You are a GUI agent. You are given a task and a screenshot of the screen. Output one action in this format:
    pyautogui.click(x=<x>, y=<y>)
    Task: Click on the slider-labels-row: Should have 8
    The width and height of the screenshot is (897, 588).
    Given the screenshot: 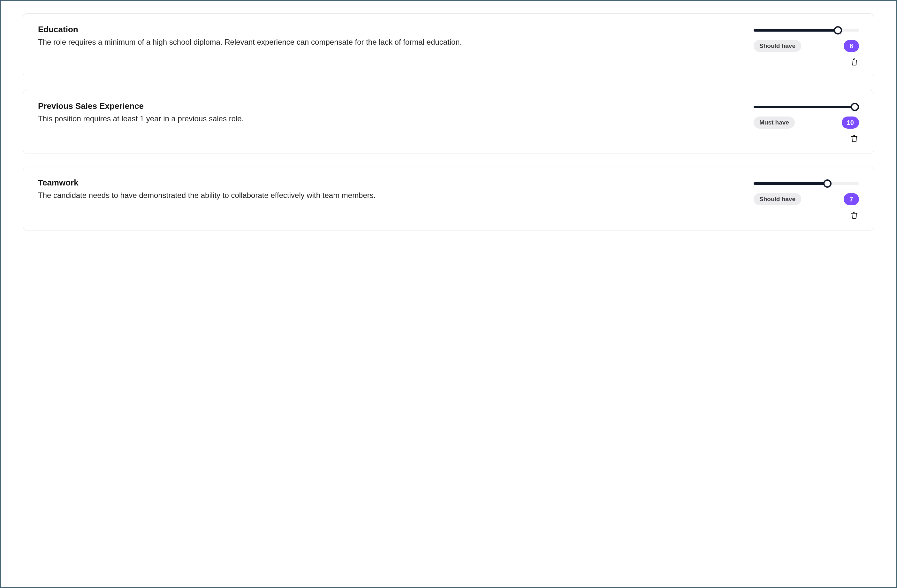 What is the action you would take?
    pyautogui.click(x=807, y=46)
    